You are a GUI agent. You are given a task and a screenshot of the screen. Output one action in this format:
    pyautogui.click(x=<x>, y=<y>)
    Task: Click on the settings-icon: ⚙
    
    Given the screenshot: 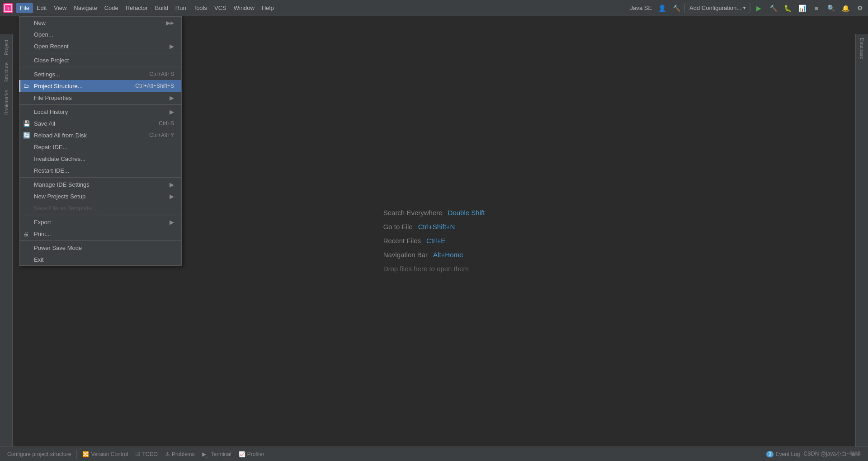 What is the action you would take?
    pyautogui.click(x=860, y=8)
    